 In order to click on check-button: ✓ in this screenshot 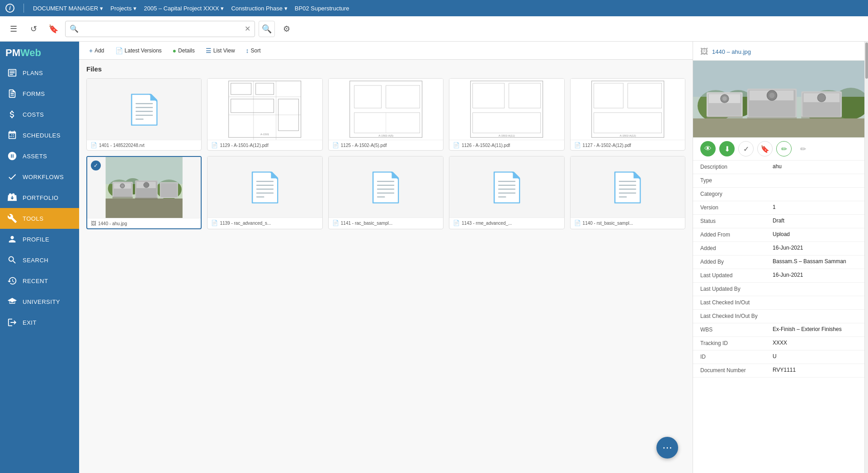, I will do `click(746, 149)`.